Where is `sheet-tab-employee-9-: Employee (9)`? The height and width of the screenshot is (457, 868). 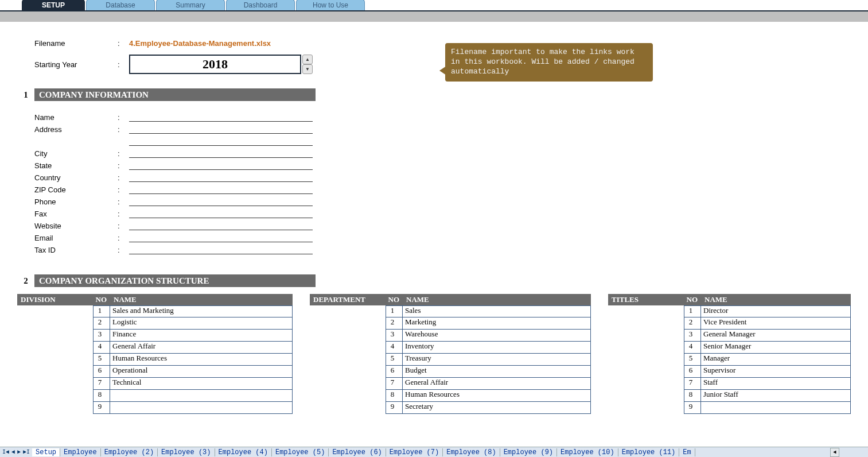 sheet-tab-employee-9-: Employee (9) is located at coordinates (529, 452).